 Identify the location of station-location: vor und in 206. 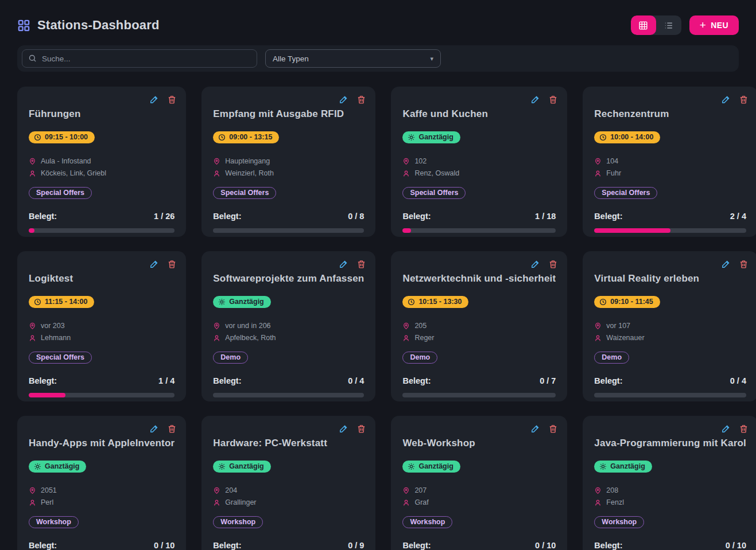
(248, 326).